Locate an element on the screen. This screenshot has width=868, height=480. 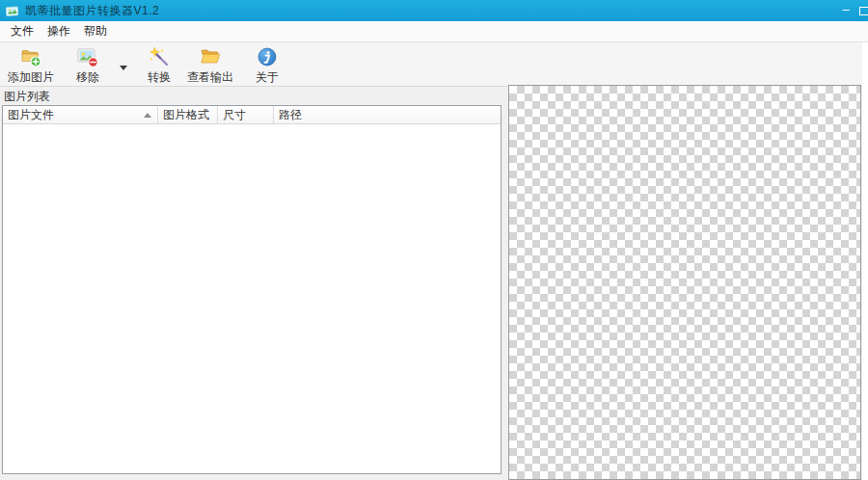
sort-asc-icon is located at coordinates (148, 116).